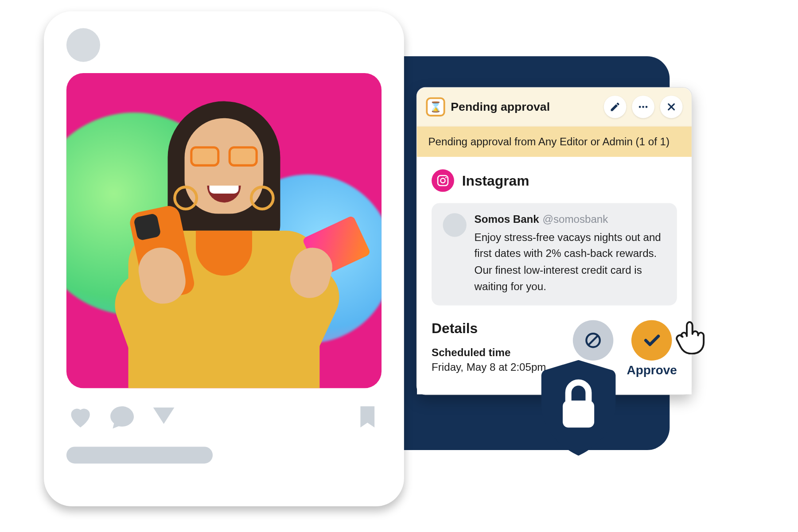 Image resolution: width=798 pixels, height=532 pixels. What do you see at coordinates (495, 353) in the screenshot?
I see `scheduled-time-label: Scheduled time` at bounding box center [495, 353].